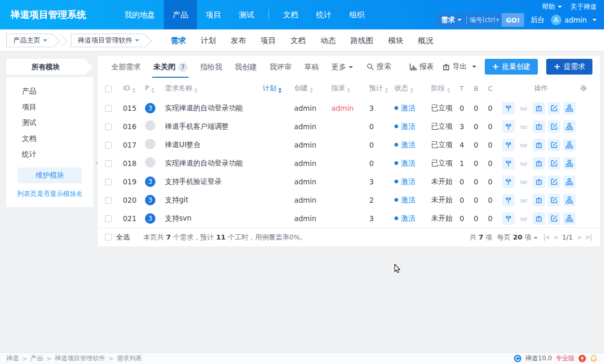 This screenshot has width=604, height=364. I want to click on next-page-button: >, so click(579, 237).